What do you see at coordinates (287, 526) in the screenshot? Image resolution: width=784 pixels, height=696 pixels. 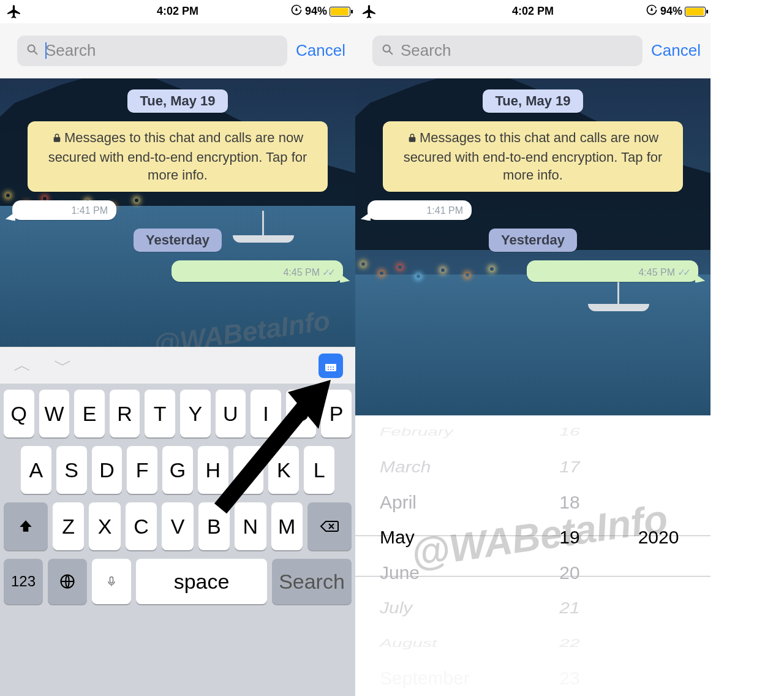 I see `key-m: M` at bounding box center [287, 526].